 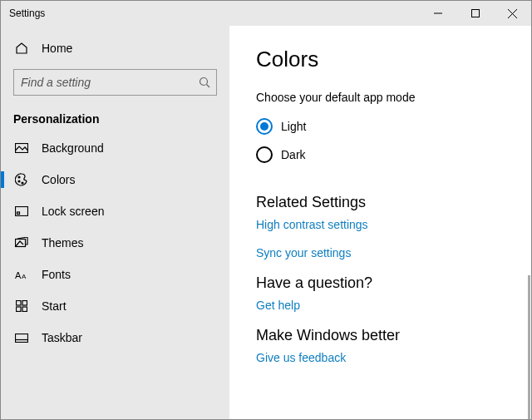 I want to click on sync-settings-link: Sync your settings, so click(x=381, y=253).